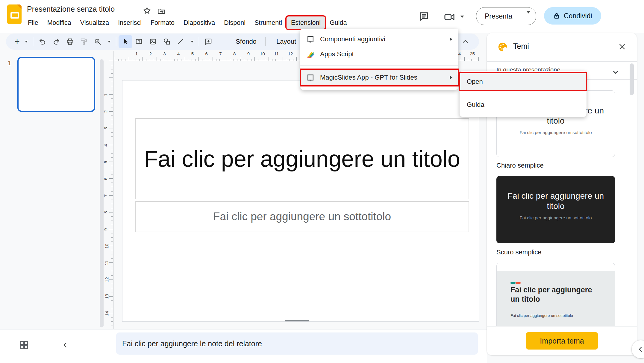 This screenshot has height=363, width=644. Describe the element at coordinates (206, 54) in the screenshot. I see `ruler-number: 6` at that location.